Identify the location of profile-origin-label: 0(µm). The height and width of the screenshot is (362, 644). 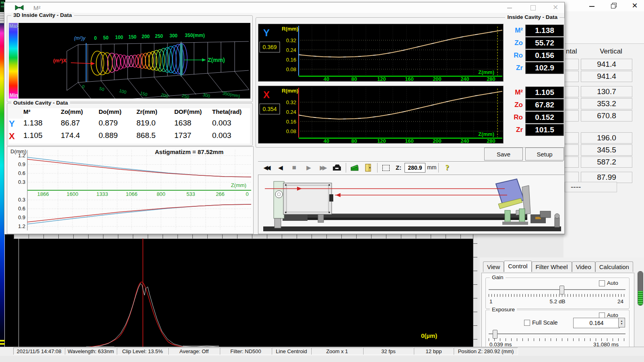
(429, 335).